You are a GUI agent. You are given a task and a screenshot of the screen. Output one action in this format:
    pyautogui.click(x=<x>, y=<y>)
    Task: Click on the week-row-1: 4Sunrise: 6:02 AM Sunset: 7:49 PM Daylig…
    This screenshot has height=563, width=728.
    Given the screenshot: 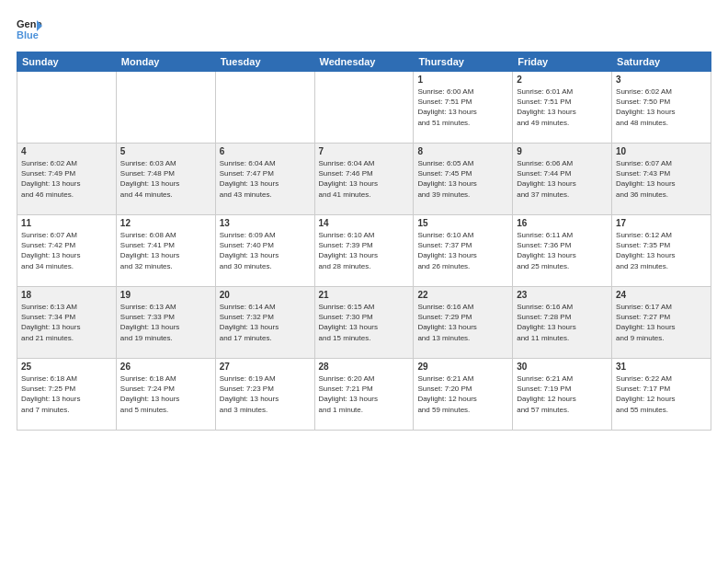 What is the action you would take?
    pyautogui.click(x=364, y=179)
    